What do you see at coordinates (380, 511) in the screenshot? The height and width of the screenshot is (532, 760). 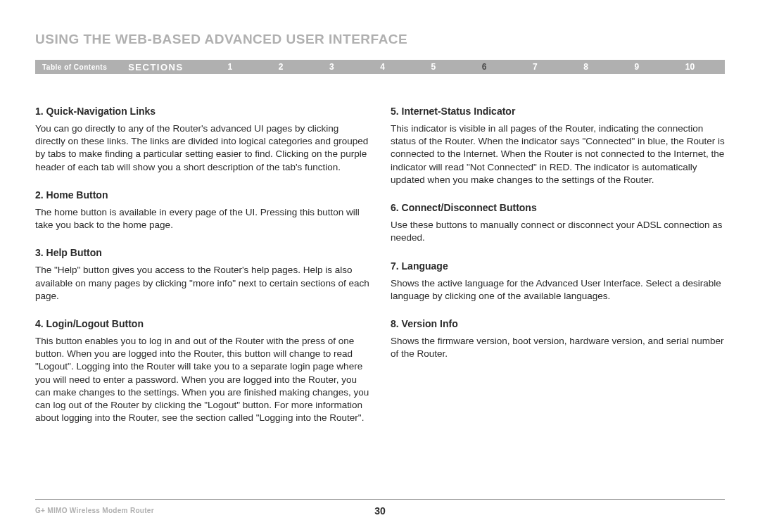 I see `page-number: 30` at bounding box center [380, 511].